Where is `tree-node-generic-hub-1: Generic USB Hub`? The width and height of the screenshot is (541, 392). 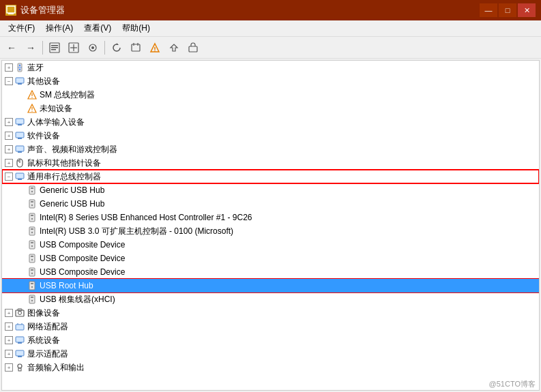 tree-node-generic-hub-1: Generic USB Hub is located at coordinates (270, 190).